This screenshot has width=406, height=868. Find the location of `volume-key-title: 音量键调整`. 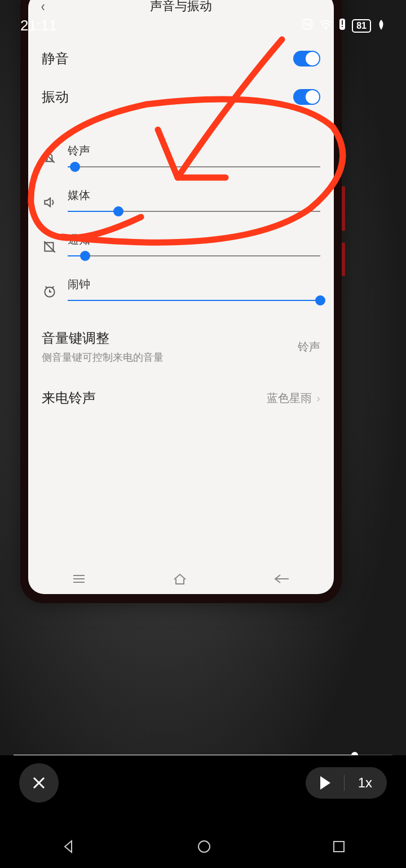

volume-key-title: 音量键调整 is located at coordinates (103, 338).